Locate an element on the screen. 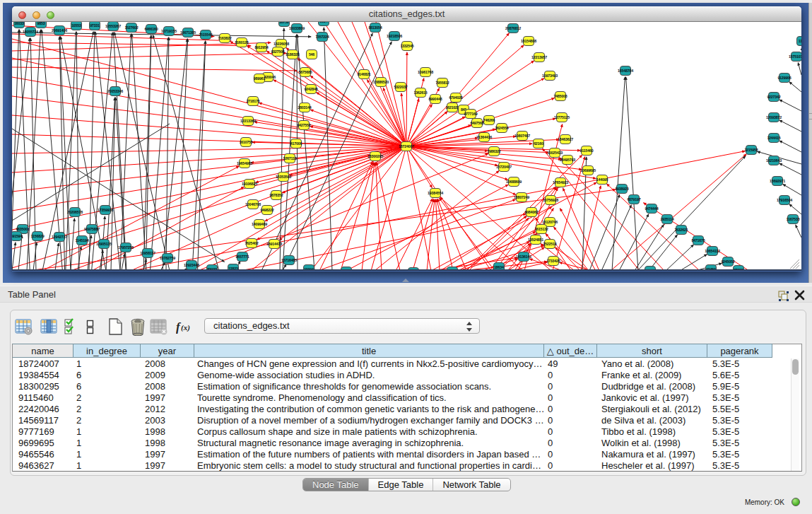 Image resolution: width=812 pixels, height=514 pixels. svg-text: 16120746 is located at coordinates (550, 222).